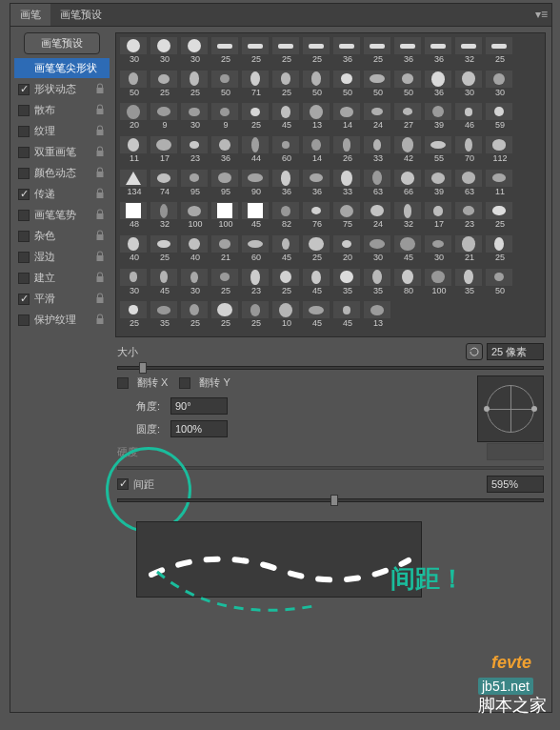 The width and height of the screenshot is (560, 730). I want to click on sidebar-item: 传递, so click(62, 194).